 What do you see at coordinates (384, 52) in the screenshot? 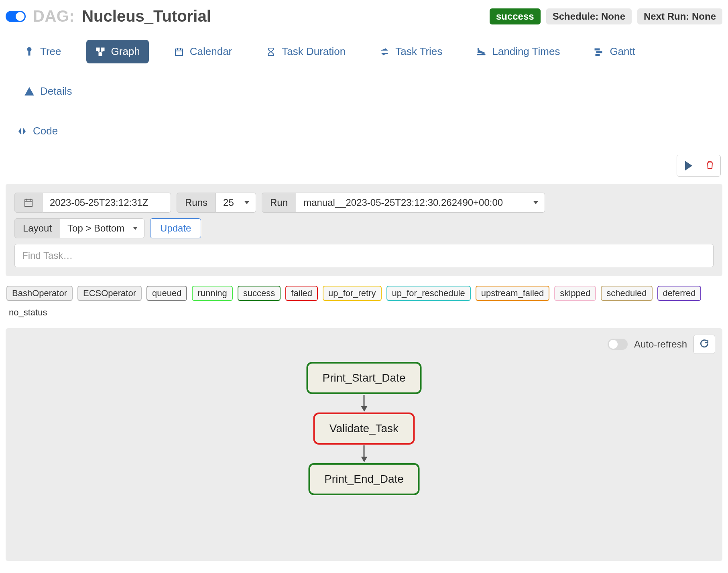
I see `retry-icon` at bounding box center [384, 52].